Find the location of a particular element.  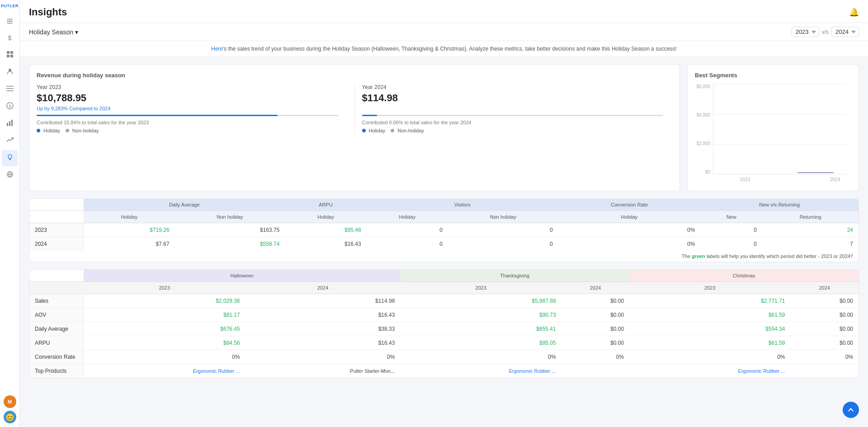

daily-avg-holiday-2024: $7.67 is located at coordinates (129, 244).